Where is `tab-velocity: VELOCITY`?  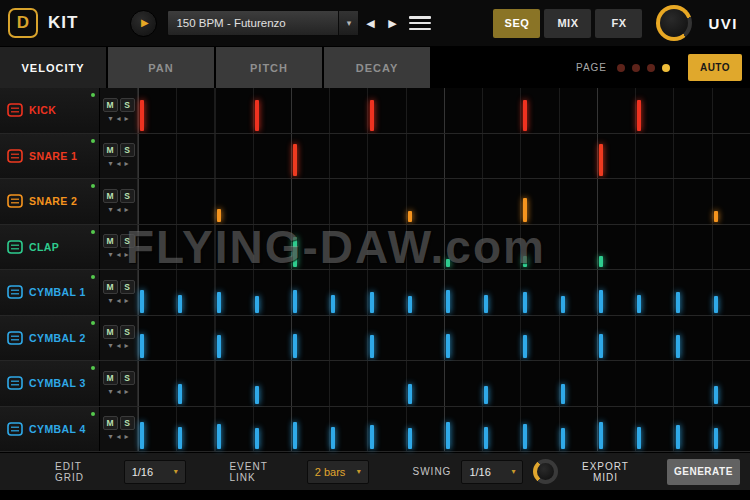
tab-velocity: VELOCITY is located at coordinates (53, 68).